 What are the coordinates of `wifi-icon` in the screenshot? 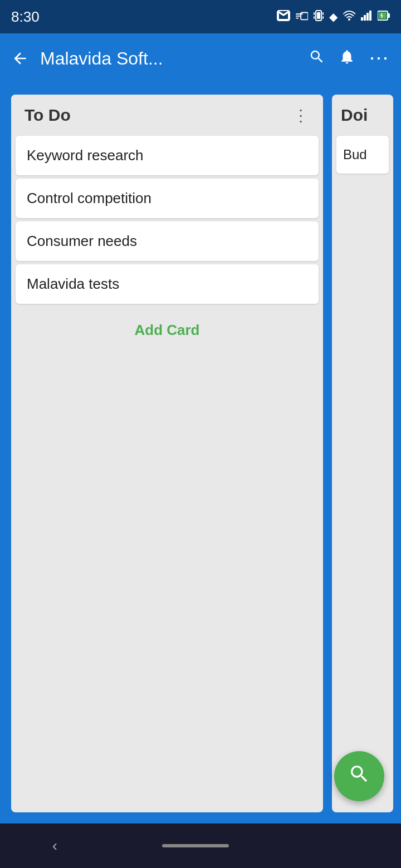 It's located at (349, 17).